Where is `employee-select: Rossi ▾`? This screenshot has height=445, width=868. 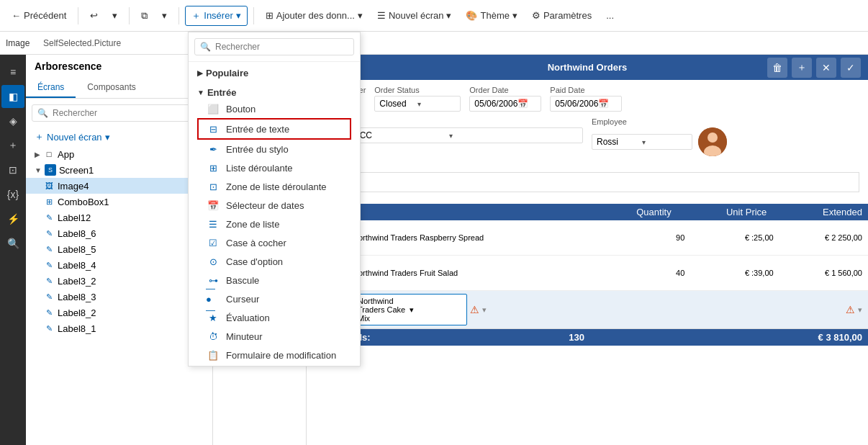
employee-select: Rossi ▾ is located at coordinates (642, 142).